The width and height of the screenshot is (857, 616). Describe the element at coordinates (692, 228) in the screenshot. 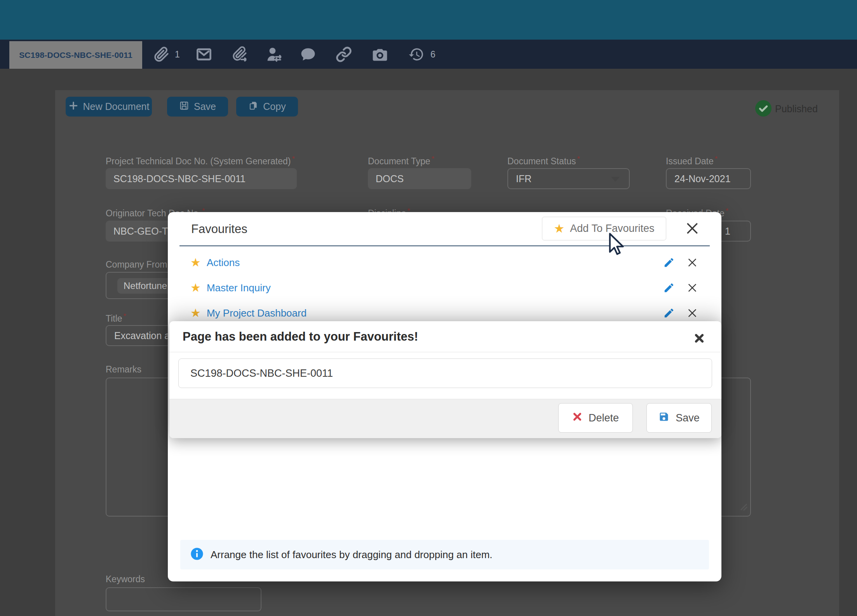

I see `favourites-close-icon` at that location.